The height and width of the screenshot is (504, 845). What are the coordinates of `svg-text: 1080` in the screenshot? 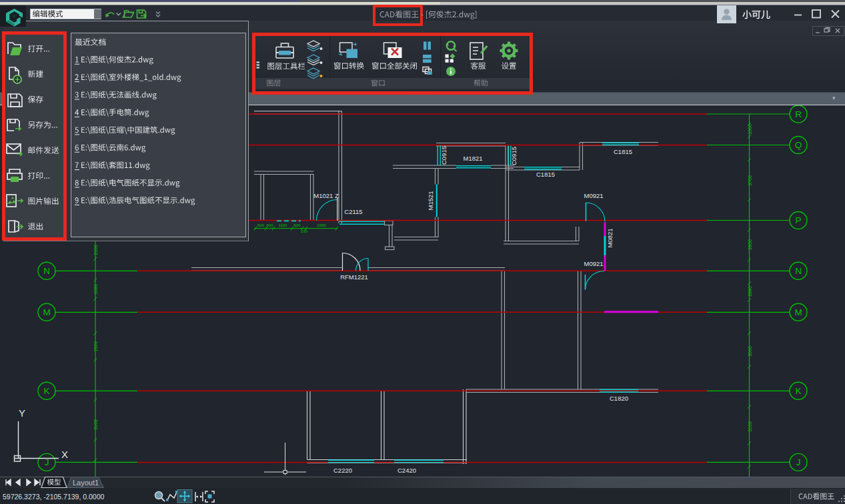 It's located at (96, 289).